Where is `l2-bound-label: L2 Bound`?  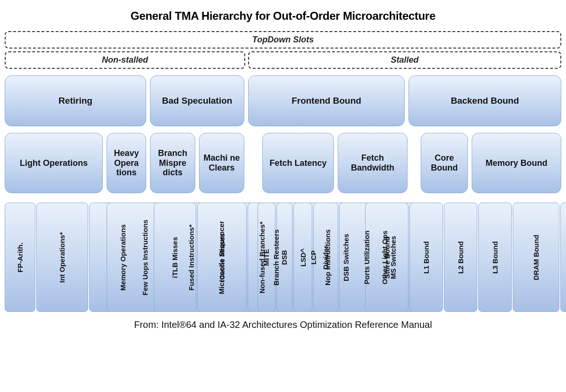
l2-bound-label: L2 Bound is located at coordinates (460, 257).